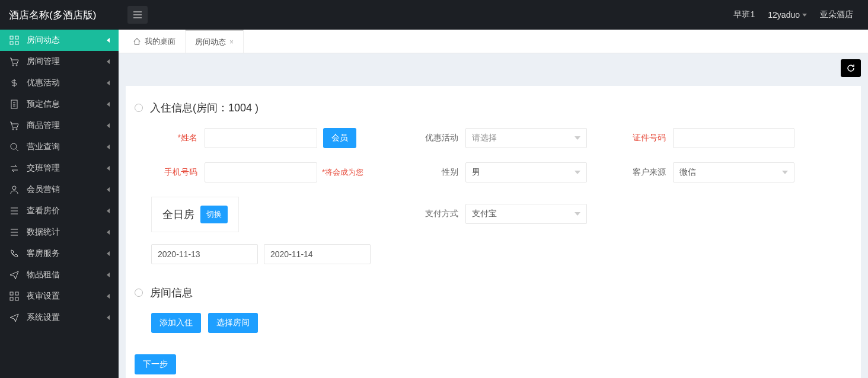 The height and width of the screenshot is (378, 868). What do you see at coordinates (59, 83) in the screenshot?
I see `sidebar-item-promo: 优惠活动` at bounding box center [59, 83].